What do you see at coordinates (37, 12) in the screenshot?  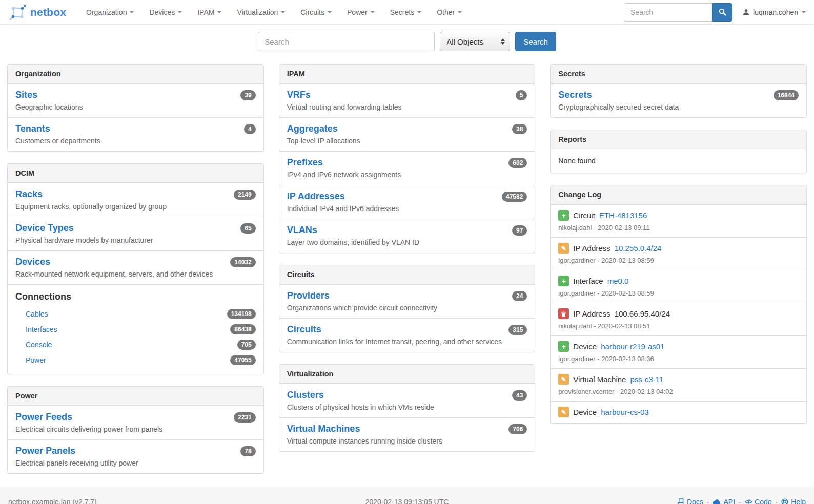 I see `netbox-brand: netbox` at bounding box center [37, 12].